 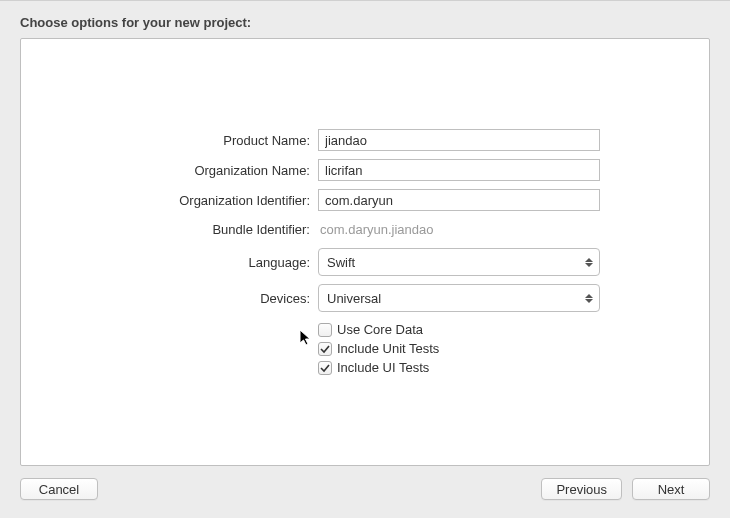 What do you see at coordinates (188, 170) in the screenshot?
I see `label-organization-name: Organization Name:` at bounding box center [188, 170].